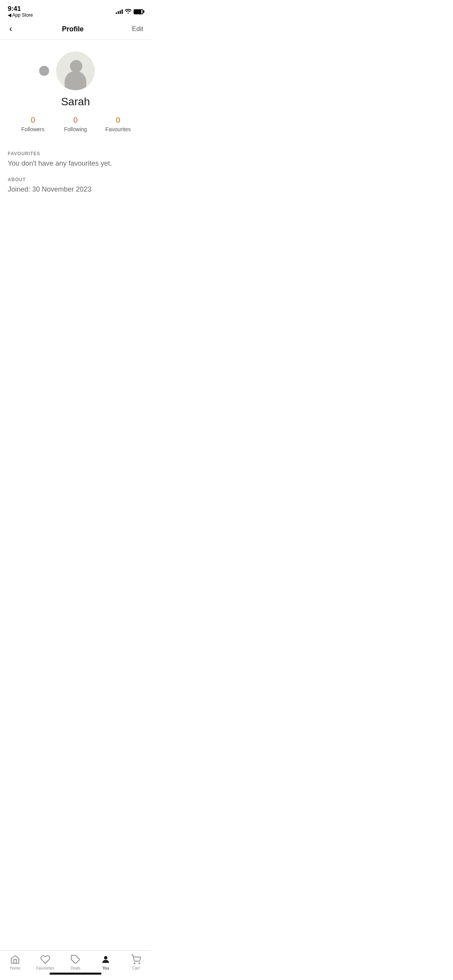 This screenshot has height=980, width=453. Describe the element at coordinates (76, 190) in the screenshot. I see `joined-date: Joined: 30 November 2023` at that location.